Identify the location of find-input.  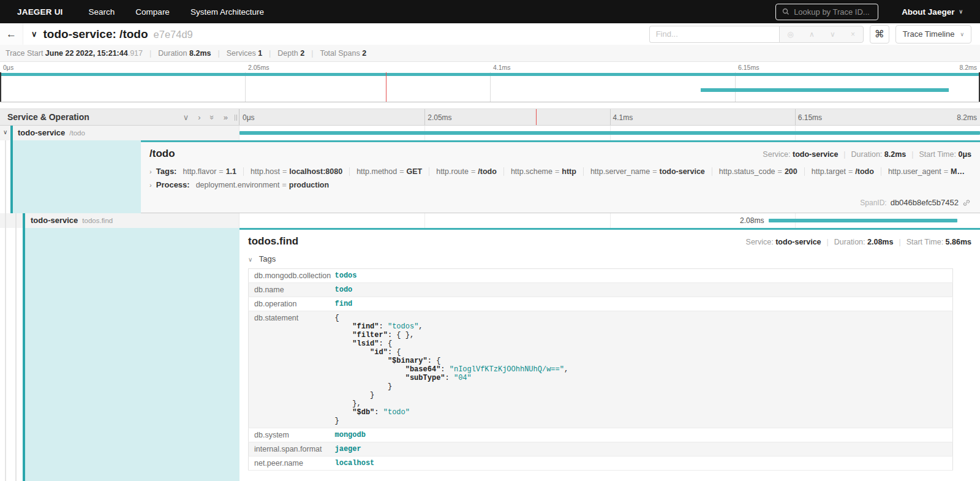
(714, 34).